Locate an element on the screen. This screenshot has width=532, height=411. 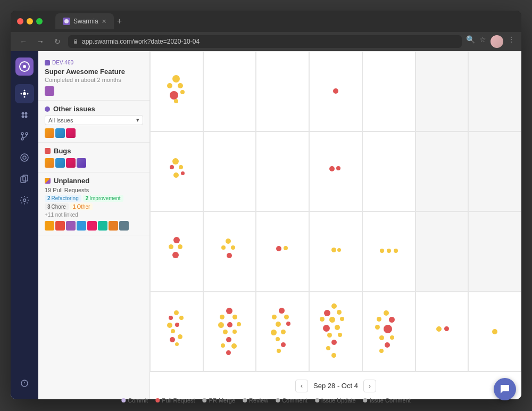
tab-close-icon: ✕ is located at coordinates (104, 21).